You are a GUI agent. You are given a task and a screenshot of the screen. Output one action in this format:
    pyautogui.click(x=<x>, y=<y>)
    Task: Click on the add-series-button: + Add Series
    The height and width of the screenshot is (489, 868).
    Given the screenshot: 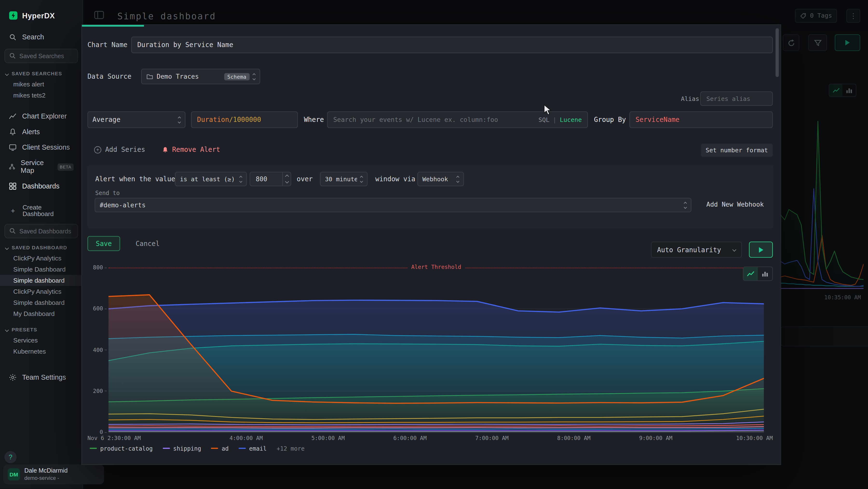 What is the action you would take?
    pyautogui.click(x=120, y=150)
    